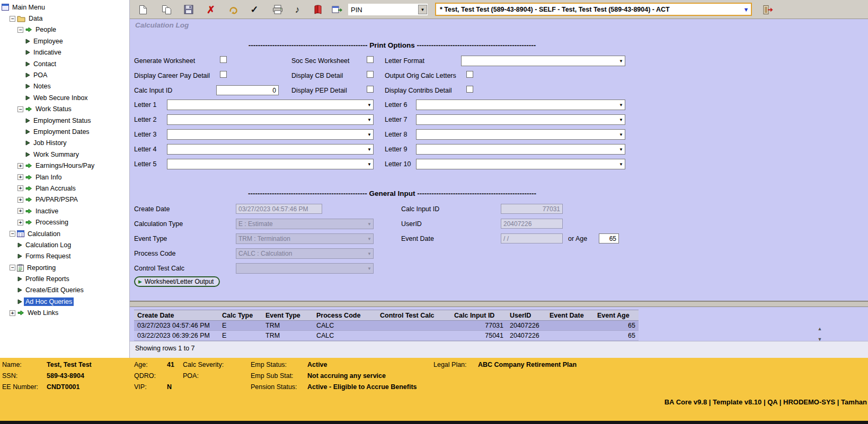  What do you see at coordinates (65, 256) in the screenshot?
I see `tree-item-forms-request: Forms Request` at bounding box center [65, 256].